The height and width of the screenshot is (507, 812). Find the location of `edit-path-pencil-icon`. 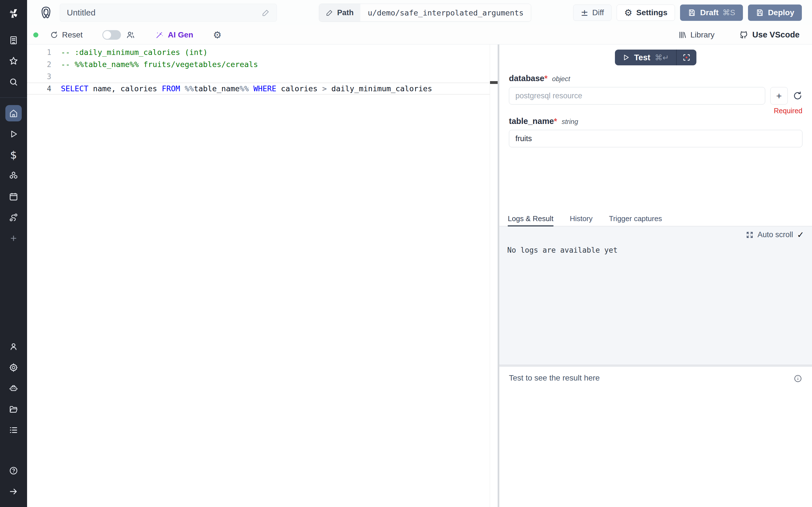

edit-path-pencil-icon is located at coordinates (329, 13).